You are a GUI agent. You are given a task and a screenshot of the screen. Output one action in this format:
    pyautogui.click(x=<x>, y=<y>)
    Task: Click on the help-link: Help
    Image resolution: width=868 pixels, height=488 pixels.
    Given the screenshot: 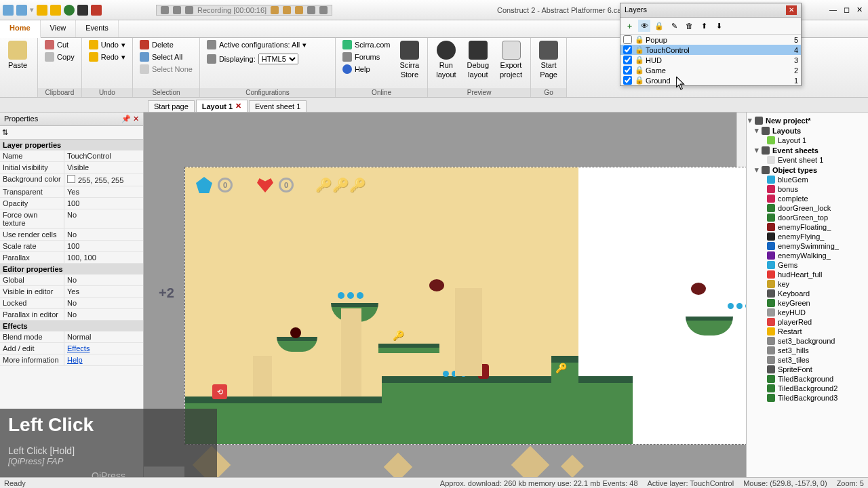 What is the action you would take?
    pyautogui.click(x=366, y=69)
    